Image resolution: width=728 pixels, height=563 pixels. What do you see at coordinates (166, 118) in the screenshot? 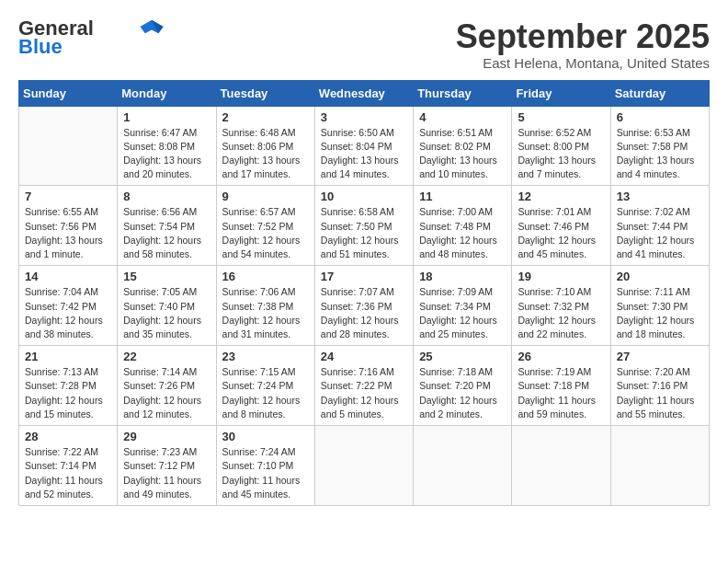
I see `day-number: 1` at bounding box center [166, 118].